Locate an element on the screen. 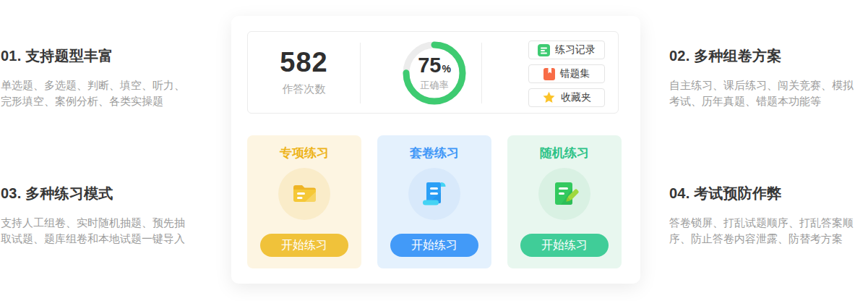 This screenshot has width=868, height=301. accuracy-value: 75 is located at coordinates (429, 65).